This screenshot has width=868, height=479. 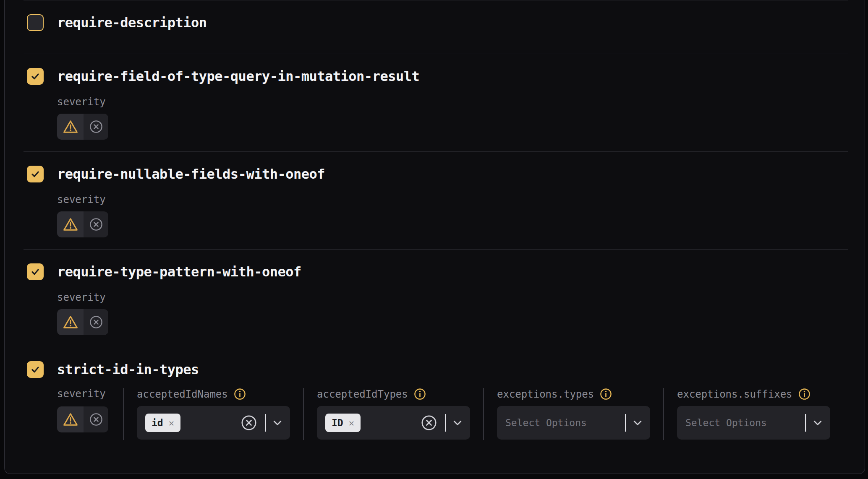 I want to click on option-label: acceptedIdTypes, so click(x=363, y=394).